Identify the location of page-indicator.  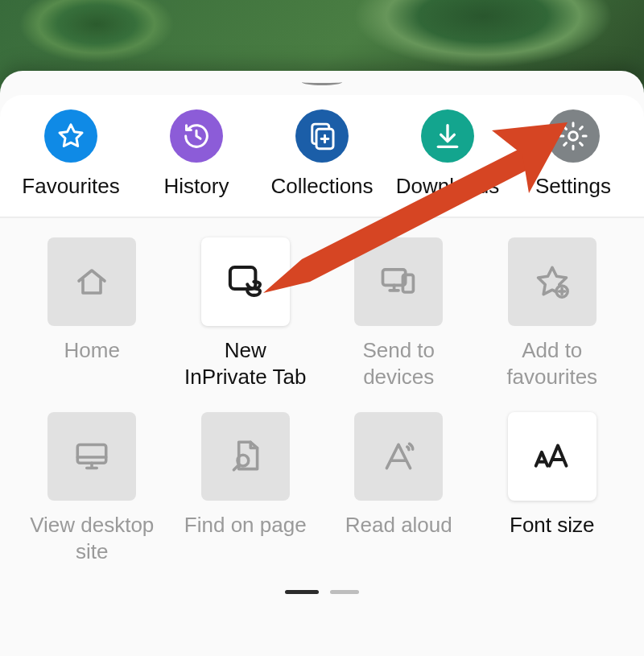
(322, 592).